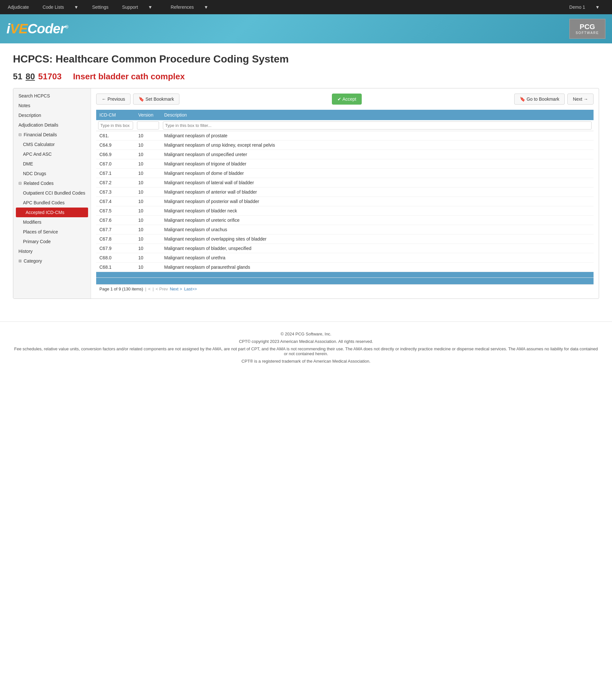  I want to click on cell-description: Malignant neoplasm of anterior wall of b…, so click(377, 192).